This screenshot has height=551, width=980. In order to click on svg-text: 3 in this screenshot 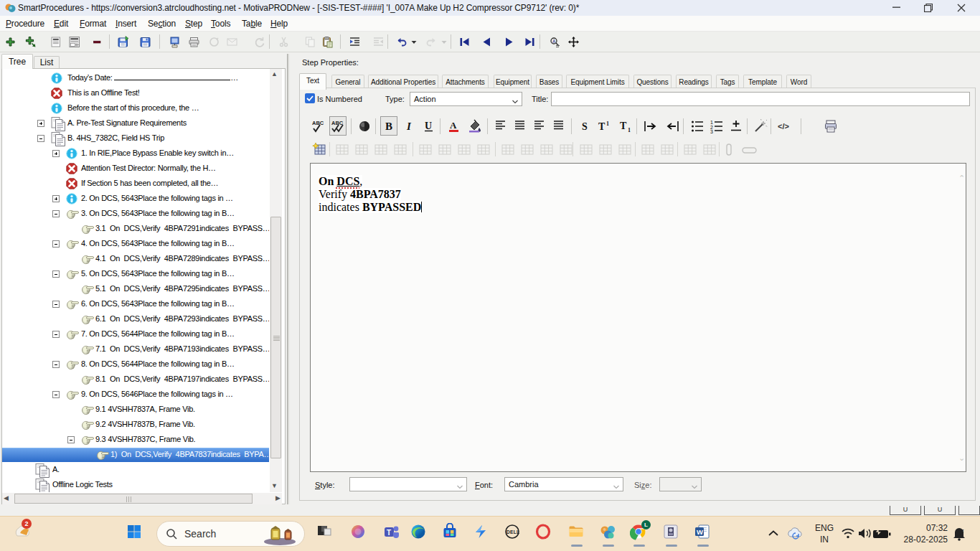, I will do `click(712, 132)`.